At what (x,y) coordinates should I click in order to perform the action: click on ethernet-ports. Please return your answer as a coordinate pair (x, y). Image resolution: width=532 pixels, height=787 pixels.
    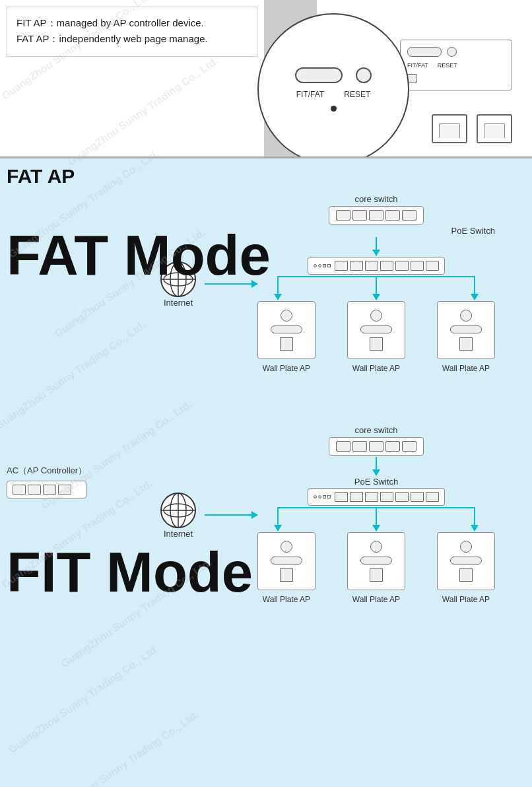
    Looking at the image, I should click on (472, 129).